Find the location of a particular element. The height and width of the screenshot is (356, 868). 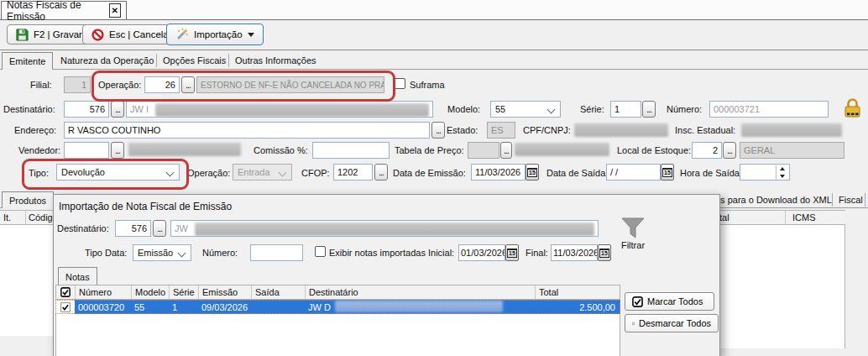

tab-emitente: Emitente is located at coordinates (27, 60).